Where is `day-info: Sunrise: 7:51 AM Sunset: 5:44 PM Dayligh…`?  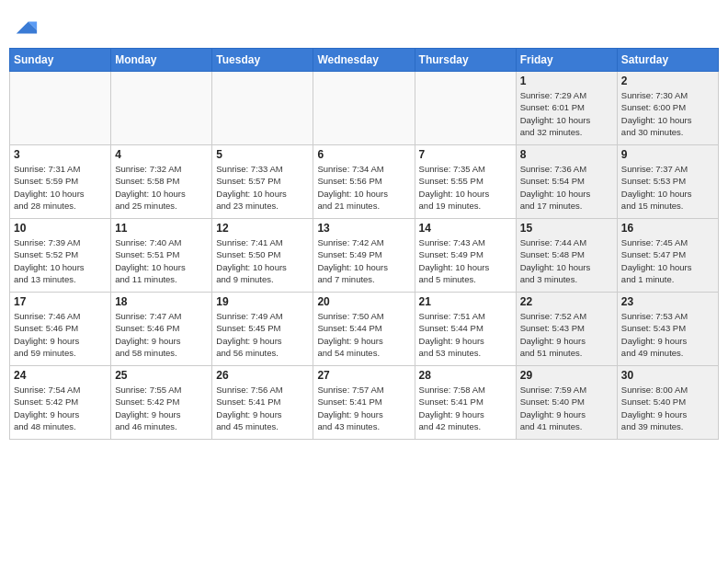 day-info: Sunrise: 7:51 AM Sunset: 5:44 PM Dayligh… is located at coordinates (465, 335).